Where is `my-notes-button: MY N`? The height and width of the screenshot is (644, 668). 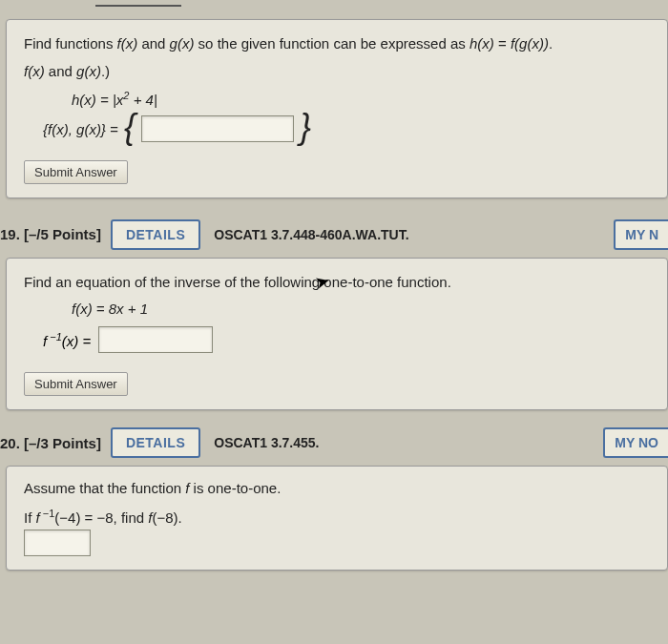
my-notes-button: MY N is located at coordinates (641, 235).